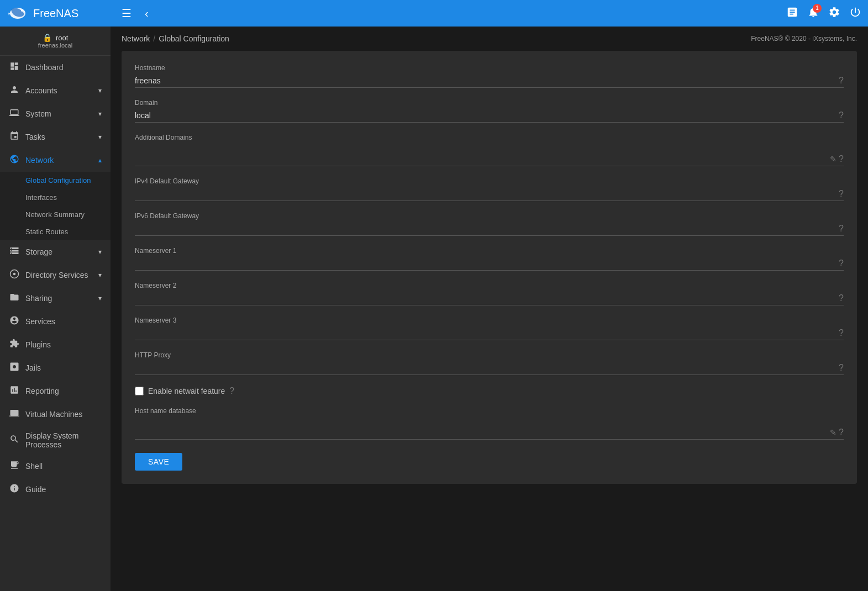  What do you see at coordinates (55, 160) in the screenshot?
I see `sidebar-item-network: Network ▴` at bounding box center [55, 160].